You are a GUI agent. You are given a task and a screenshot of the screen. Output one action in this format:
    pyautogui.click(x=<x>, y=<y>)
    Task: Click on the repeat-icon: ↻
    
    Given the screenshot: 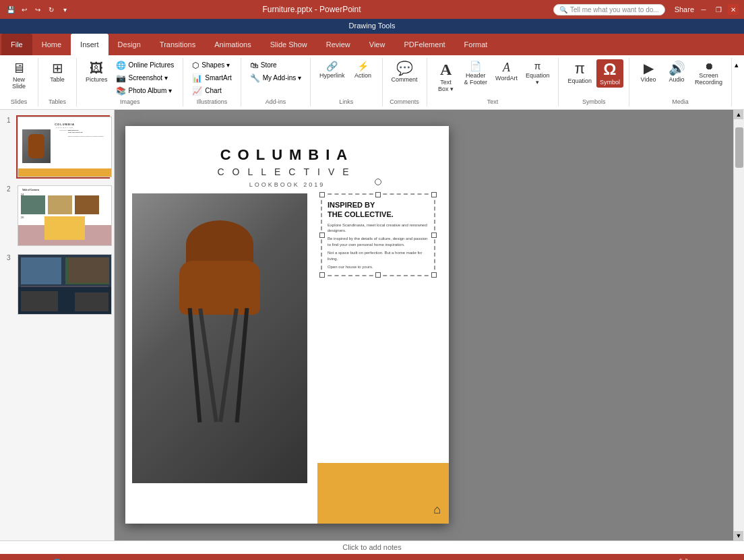 What is the action you would take?
    pyautogui.click(x=51, y=9)
    